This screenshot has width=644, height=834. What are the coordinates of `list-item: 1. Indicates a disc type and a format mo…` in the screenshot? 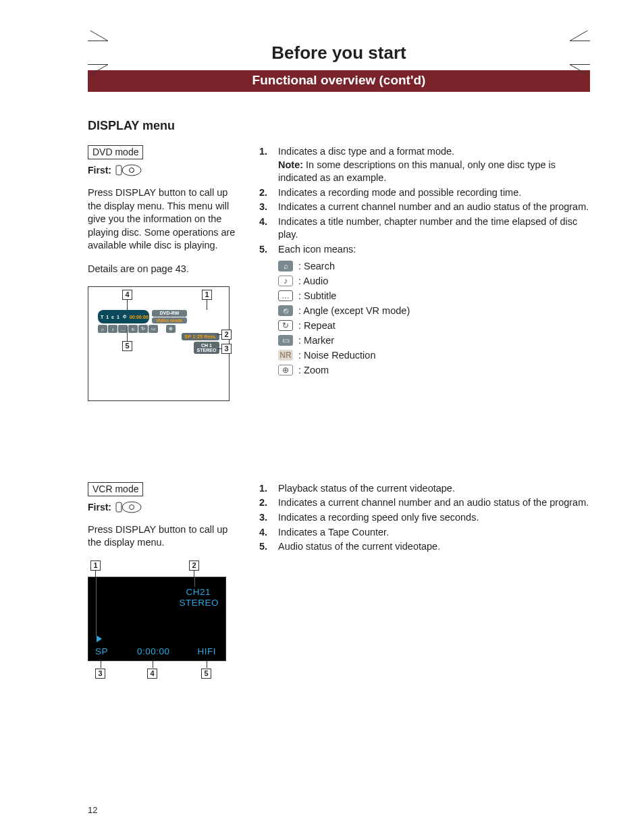 It's located at (425, 165).